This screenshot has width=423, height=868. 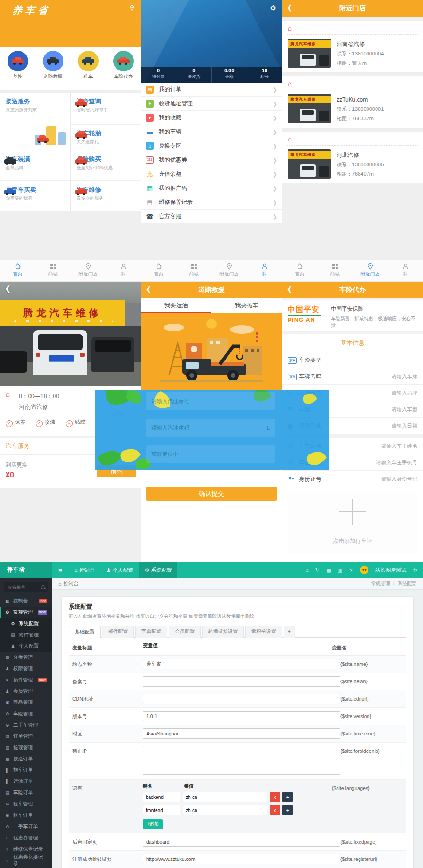 I want to click on upload-vehicle-license: 点击添加行车证, so click(x=352, y=524).